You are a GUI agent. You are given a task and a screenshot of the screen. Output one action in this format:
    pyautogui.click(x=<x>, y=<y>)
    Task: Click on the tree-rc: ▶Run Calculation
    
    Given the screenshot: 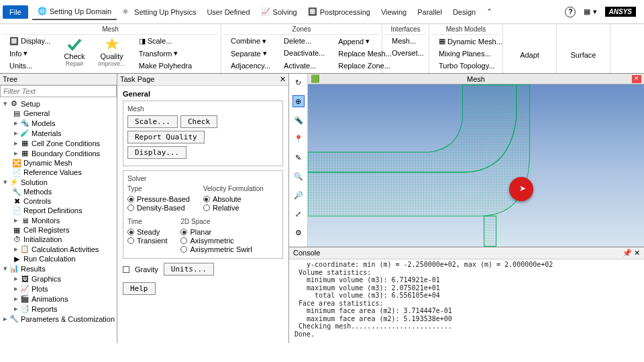 What is the action you would take?
    pyautogui.click(x=58, y=259)
    